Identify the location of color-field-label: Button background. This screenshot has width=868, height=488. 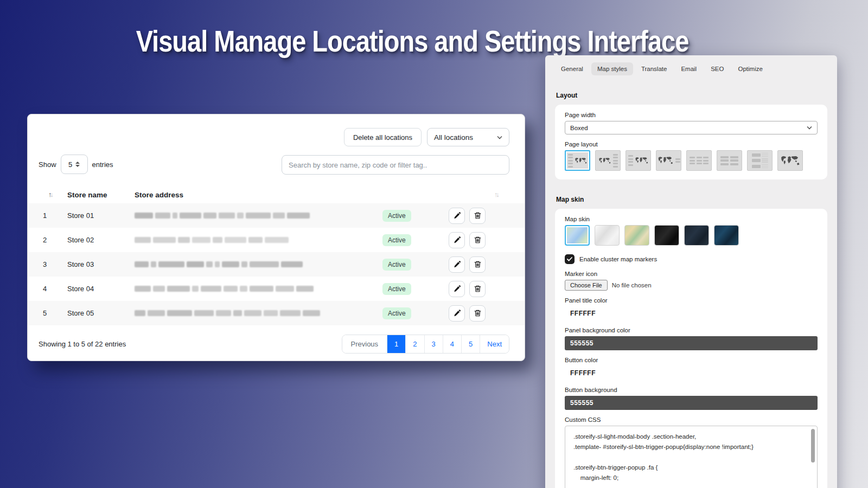
(691, 390).